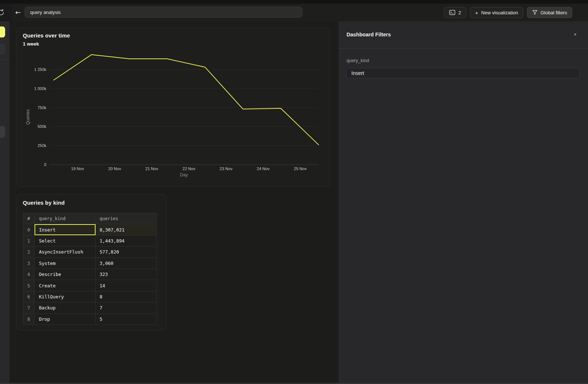  Describe the element at coordinates (463, 35) in the screenshot. I see `filters-panel-header: Dashboard Filters ×` at that location.